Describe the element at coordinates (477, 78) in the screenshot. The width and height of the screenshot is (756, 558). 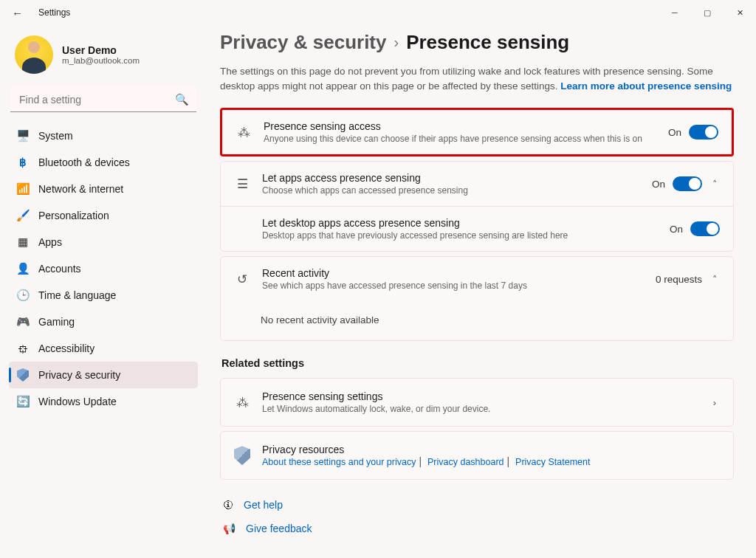
I see `page-description: The settings on this page do not prevent…` at that location.